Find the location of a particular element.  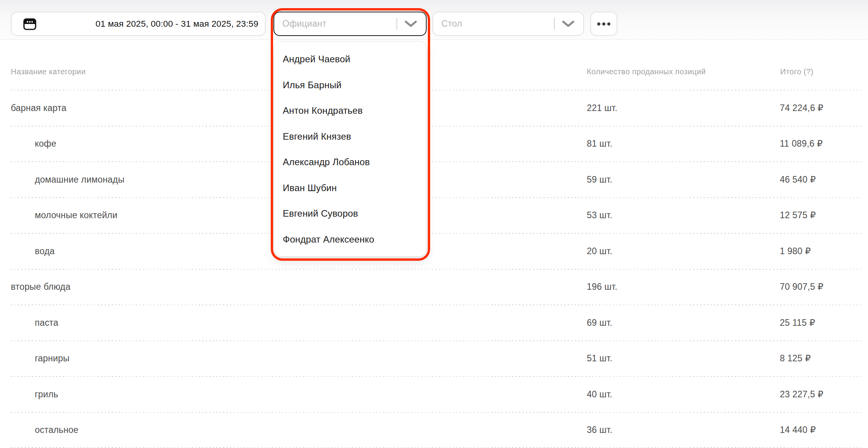

table-row: вторые блюда 196 шт. 70 907,5 ₽ is located at coordinates (434, 287).